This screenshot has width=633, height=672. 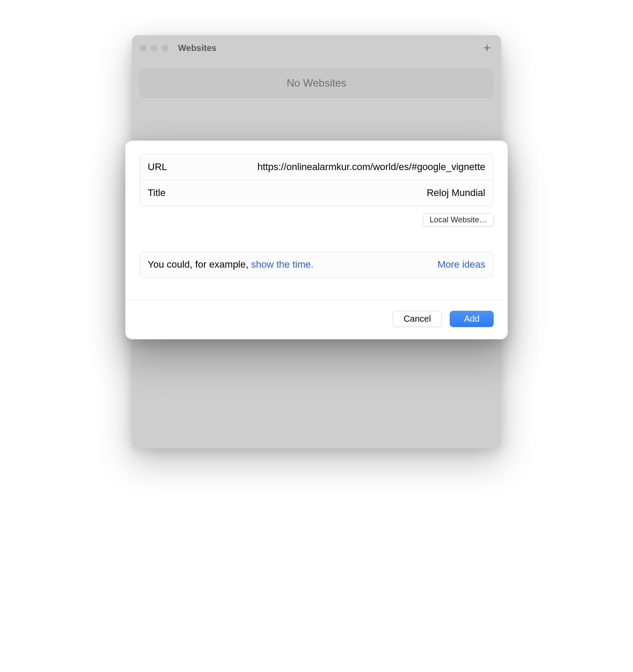 I want to click on add-website-button: +, so click(x=487, y=48).